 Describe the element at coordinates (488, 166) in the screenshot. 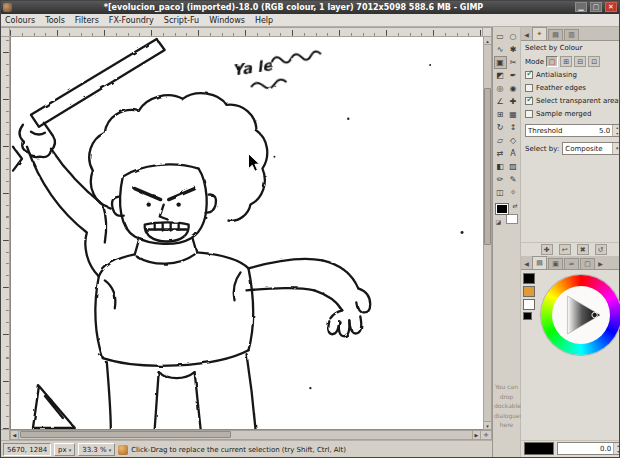

I see `vertical-scroll-thumb` at that location.